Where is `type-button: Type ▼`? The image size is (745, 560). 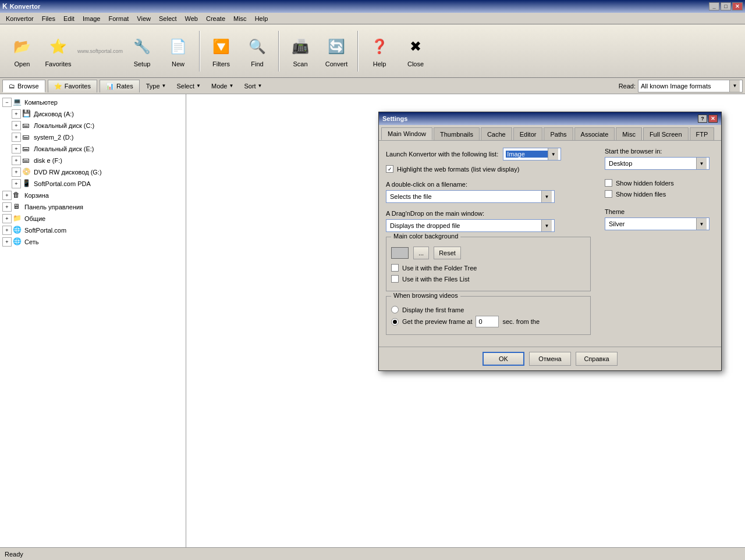
type-button: Type ▼ is located at coordinates (156, 86).